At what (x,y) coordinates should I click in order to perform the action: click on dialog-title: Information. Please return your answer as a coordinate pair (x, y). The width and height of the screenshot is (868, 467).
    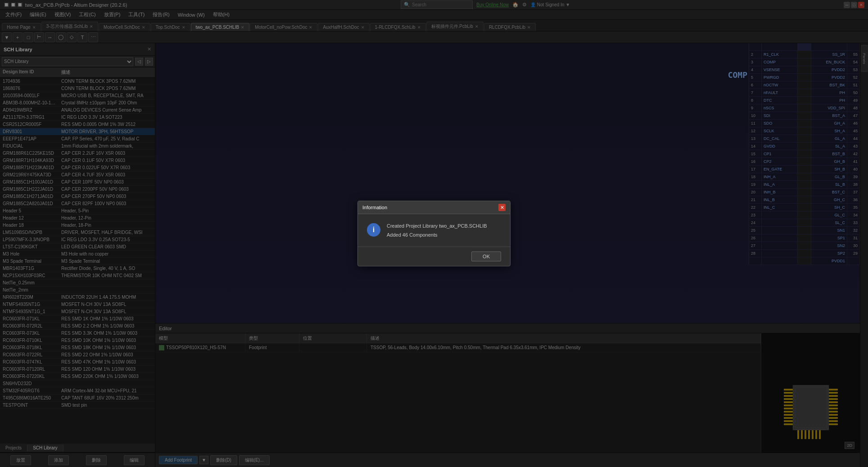
    Looking at the image, I should click on (375, 207).